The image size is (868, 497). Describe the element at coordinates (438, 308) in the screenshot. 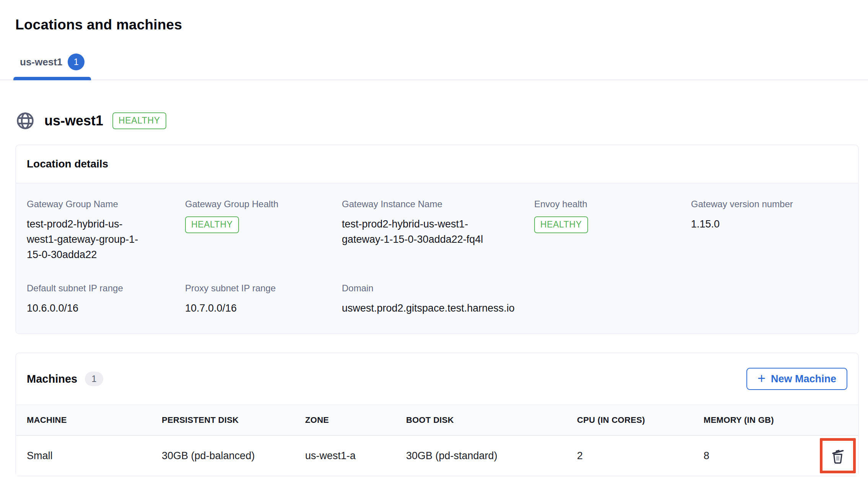

I see `field-value: uswest.prod2.gitspace.test.harness.io` at that location.